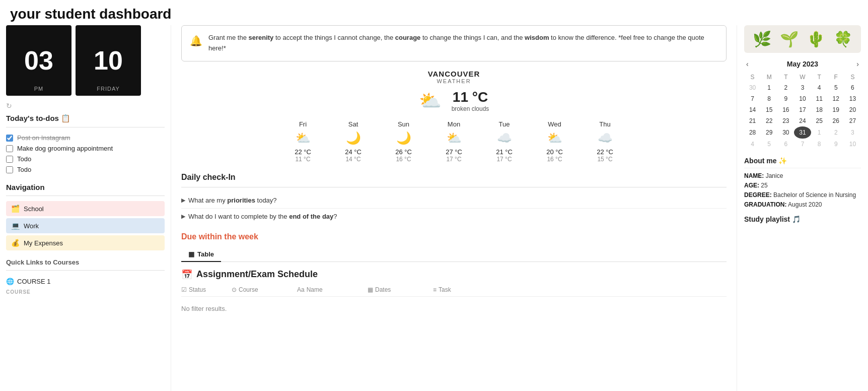  I want to click on calendar-header: ‹ May 2023 ›, so click(803, 64).